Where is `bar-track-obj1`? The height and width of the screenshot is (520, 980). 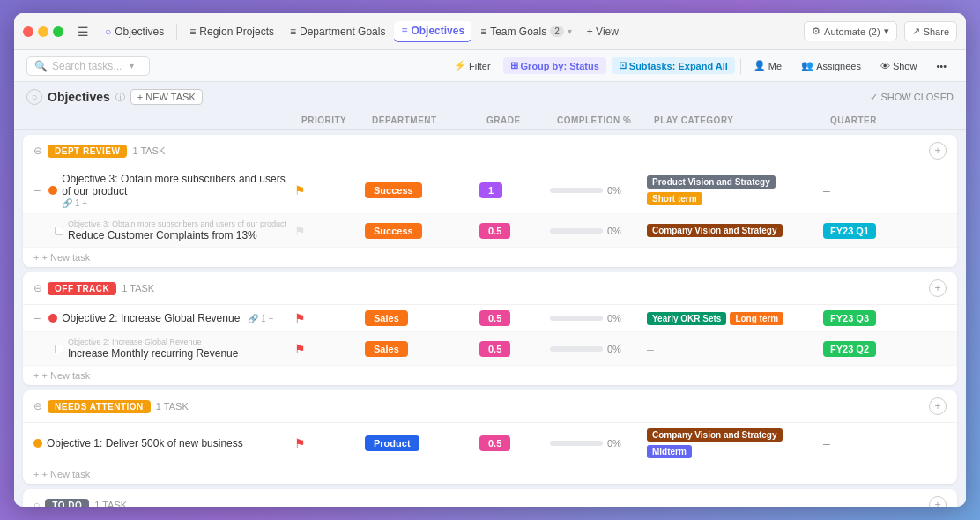 bar-track-obj1 is located at coordinates (576, 443).